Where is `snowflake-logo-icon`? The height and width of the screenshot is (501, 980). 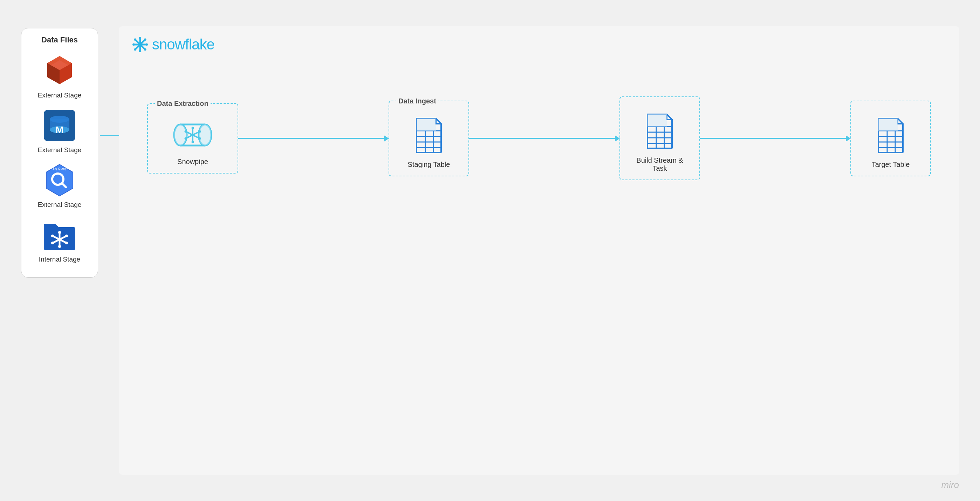 snowflake-logo-icon is located at coordinates (140, 45).